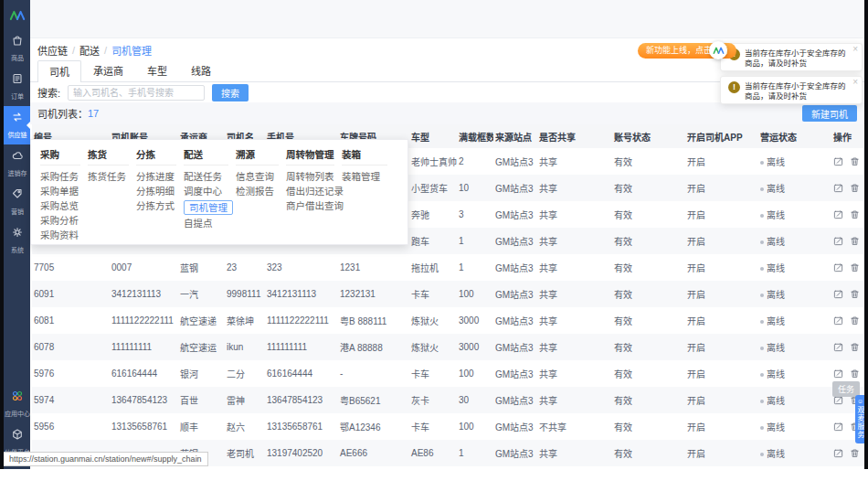 This screenshot has height=502, width=868. Describe the element at coordinates (206, 191) in the screenshot. I see `menu-item-调度中心: 调度中心` at that location.